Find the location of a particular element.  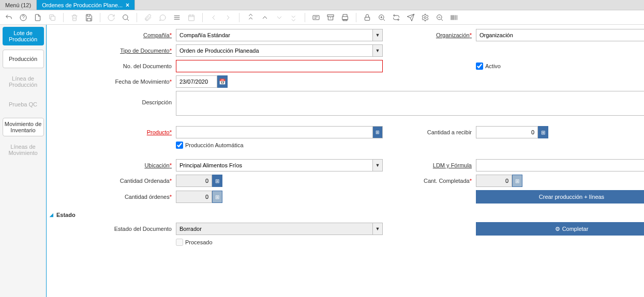

lock-icon is located at coordinates (367, 18).